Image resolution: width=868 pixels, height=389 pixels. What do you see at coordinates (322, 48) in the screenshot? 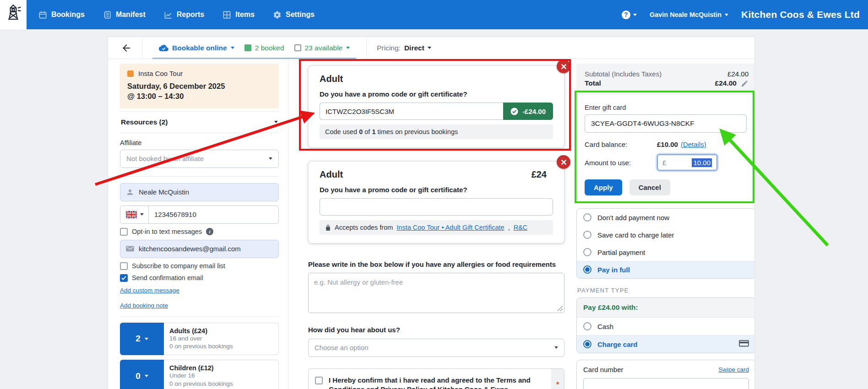
I see `available-dropdown: 23 available` at bounding box center [322, 48].